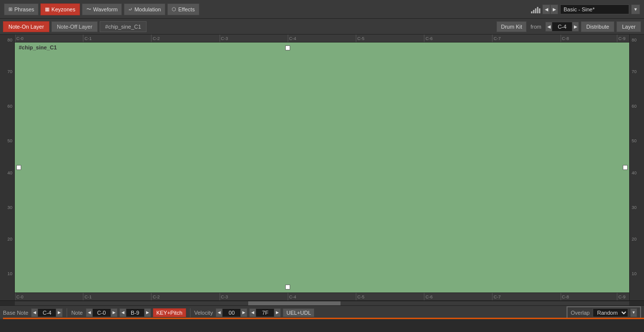  I want to click on handle-bottom-center, so click(288, 287).